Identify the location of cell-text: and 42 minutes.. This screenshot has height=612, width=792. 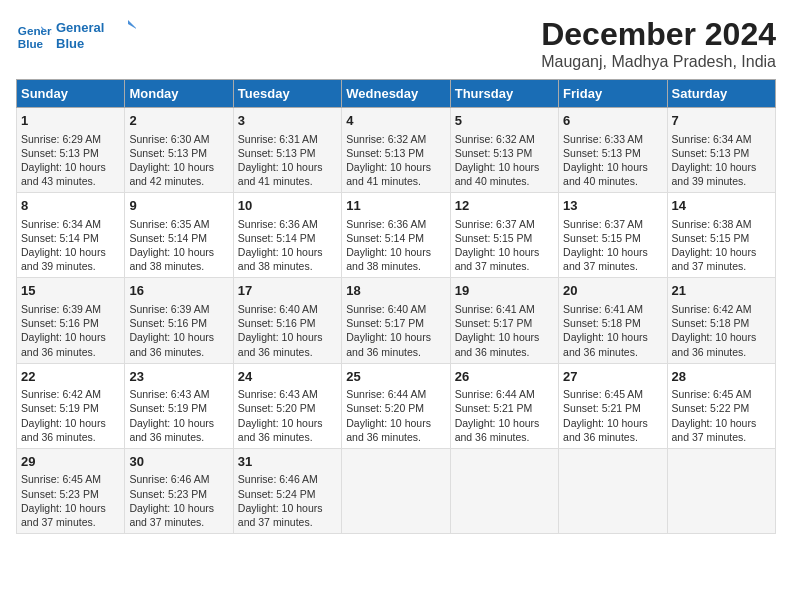
(178, 181).